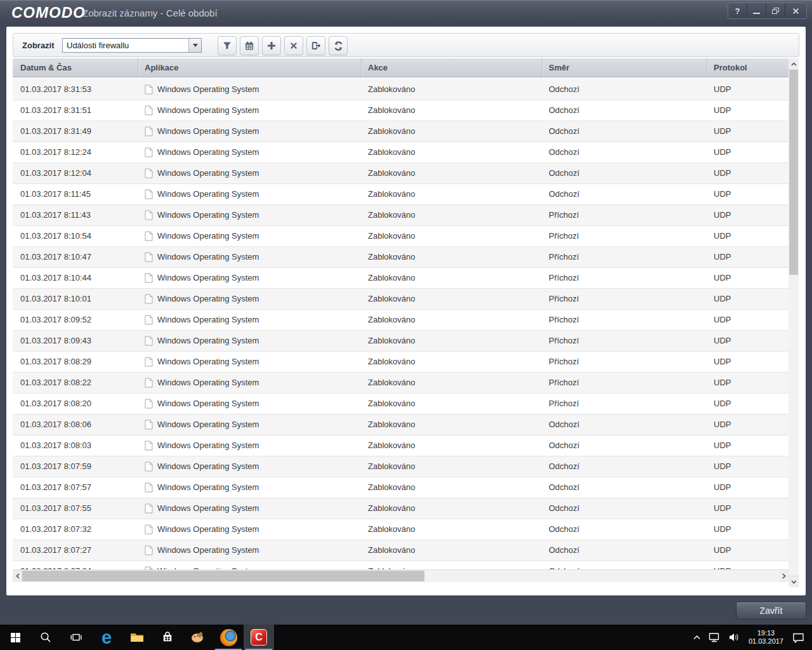  What do you see at coordinates (401, 383) in the screenshot?
I see `table-row: 01.03.2017 8:08:22 Windows Operating Sys…` at bounding box center [401, 383].